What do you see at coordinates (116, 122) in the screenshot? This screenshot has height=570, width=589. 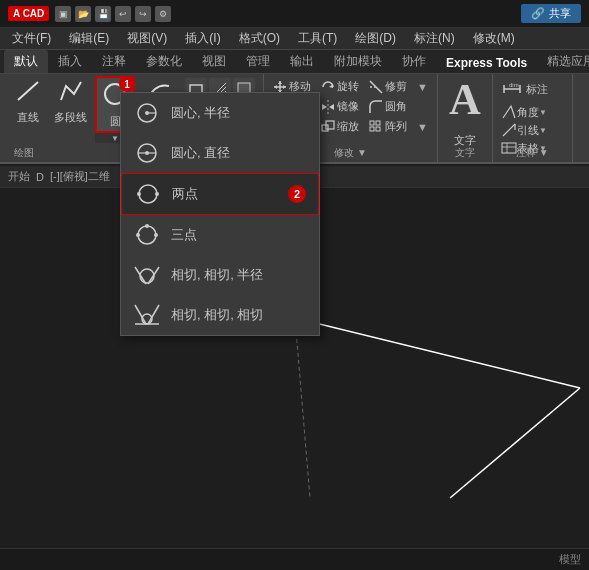 I see `circle-label: 圆` at bounding box center [116, 122].